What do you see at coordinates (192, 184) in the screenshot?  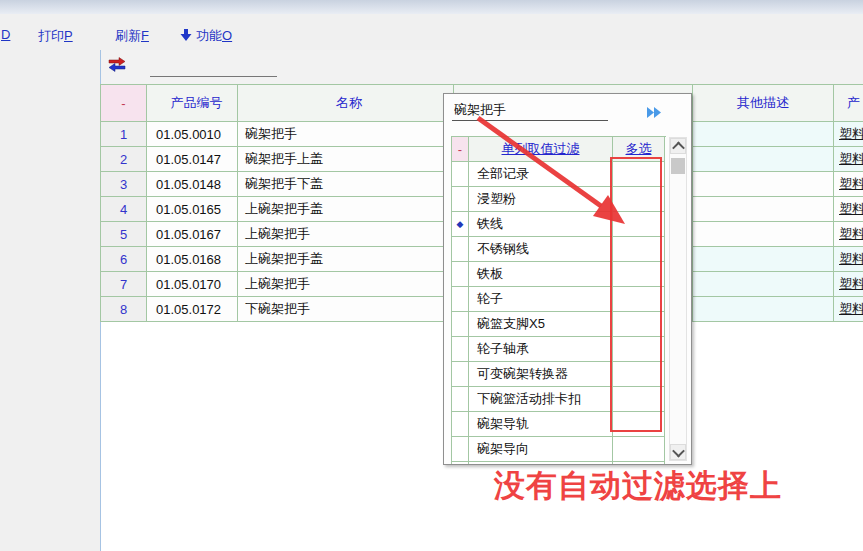 I see `product-code-cell: 01.05.0148` at bounding box center [192, 184].